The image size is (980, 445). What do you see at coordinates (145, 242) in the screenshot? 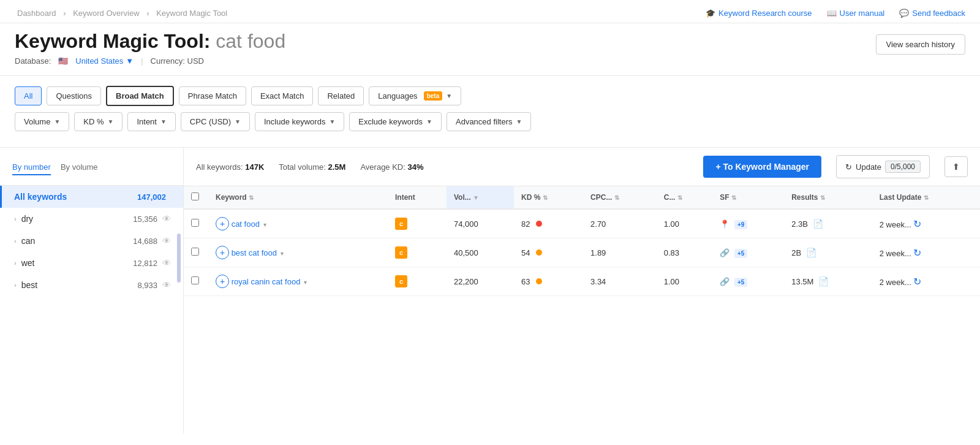
I see `sidebar-count-can: 14,688` at bounding box center [145, 242].